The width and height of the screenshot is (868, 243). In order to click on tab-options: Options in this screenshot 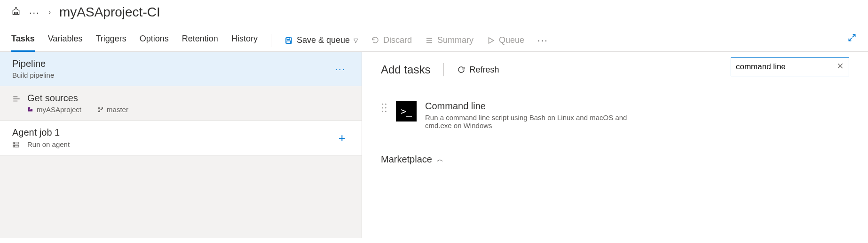, I will do `click(154, 40)`.